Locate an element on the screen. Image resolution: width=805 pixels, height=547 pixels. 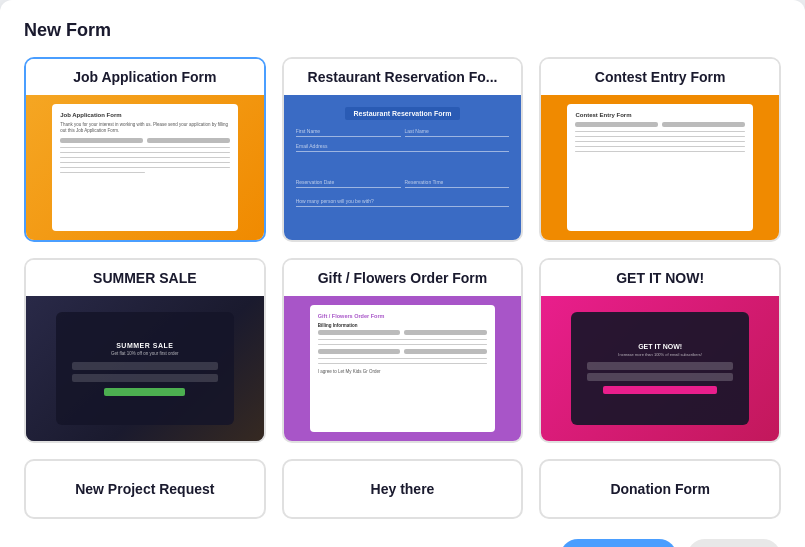
inner-form-contest: Contest Entry Form is located at coordinates (660, 168).